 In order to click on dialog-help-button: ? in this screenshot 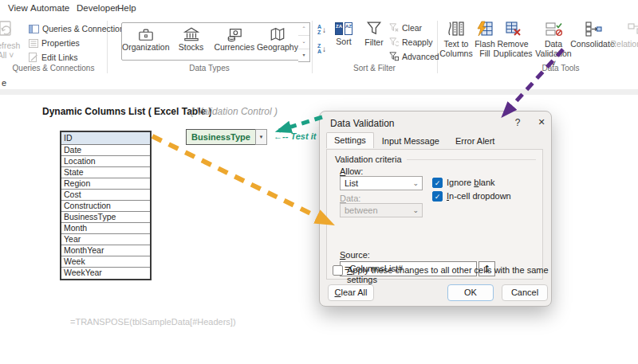, I will do `click(518, 123)`.